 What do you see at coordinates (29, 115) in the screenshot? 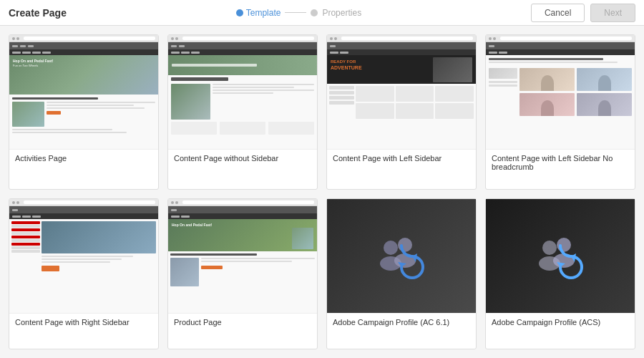
I see `content-image` at bounding box center [29, 115].